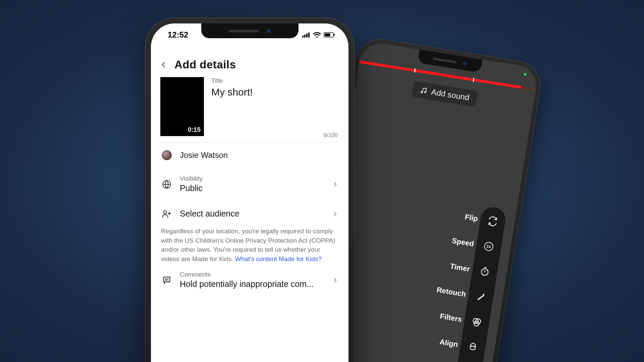 Image resolution: width=644 pixels, height=362 pixels. I want to click on visibility-row: Visibility Public, so click(250, 184).